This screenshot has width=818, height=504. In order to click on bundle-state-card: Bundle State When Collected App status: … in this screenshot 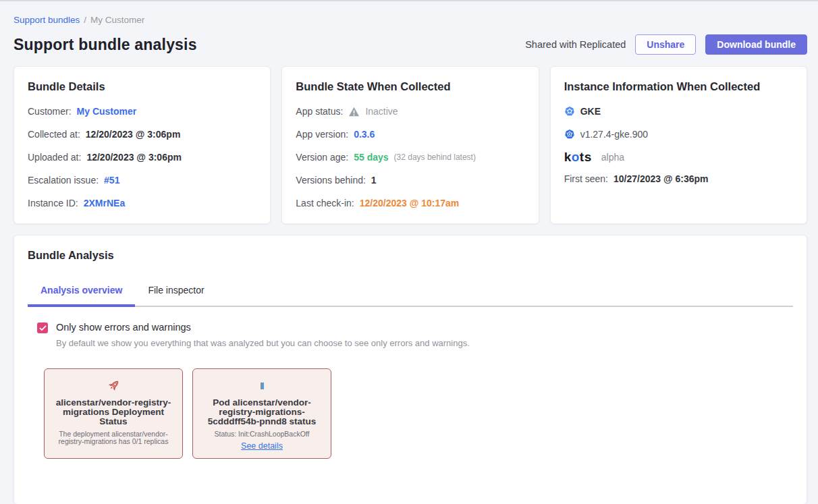, I will do `click(410, 145)`.